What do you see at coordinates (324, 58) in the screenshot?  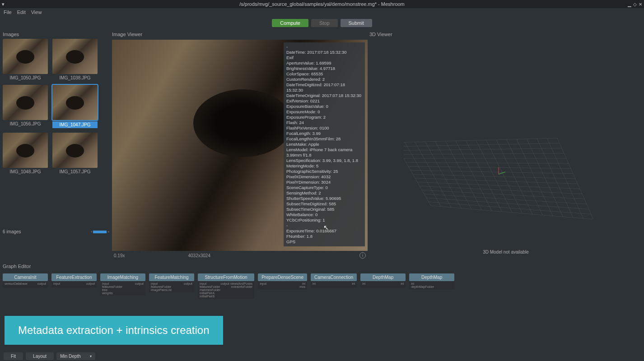 I see `metadata-line: Exif` at bounding box center [324, 58].